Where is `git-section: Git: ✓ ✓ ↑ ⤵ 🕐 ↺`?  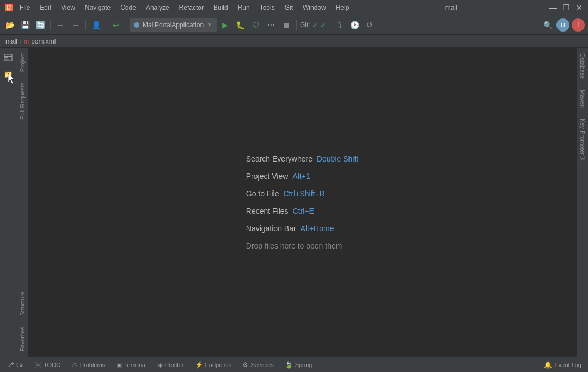 git-section: Git: ✓ ✓ ↑ ⤵ 🕐 ↺ is located at coordinates (338, 25).